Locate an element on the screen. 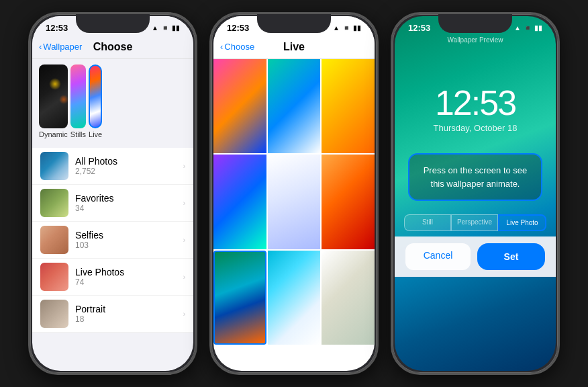 The image size is (588, 387). wallpaper-type-grid: Dynamic Stills Live is located at coordinates (113, 103).